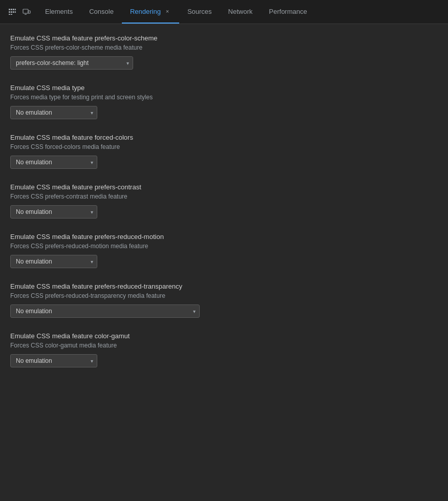 The image size is (448, 501). What do you see at coordinates (224, 101) in the screenshot?
I see `setting-group-media-type: Emulate CSS media typeForces media type …` at bounding box center [224, 101].